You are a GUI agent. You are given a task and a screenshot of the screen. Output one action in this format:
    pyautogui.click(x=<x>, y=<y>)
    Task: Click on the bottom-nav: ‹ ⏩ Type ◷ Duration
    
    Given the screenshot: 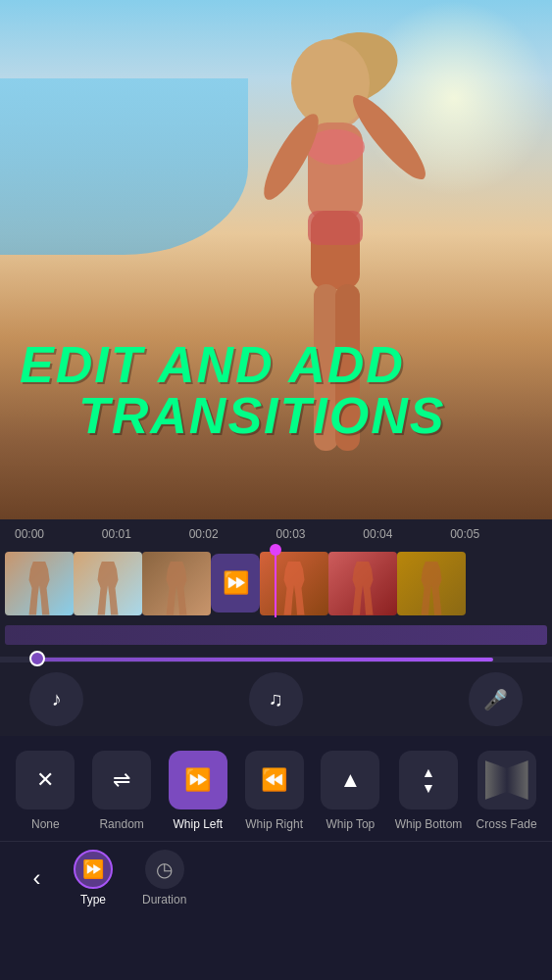 What is the action you would take?
    pyautogui.click(x=276, y=878)
    